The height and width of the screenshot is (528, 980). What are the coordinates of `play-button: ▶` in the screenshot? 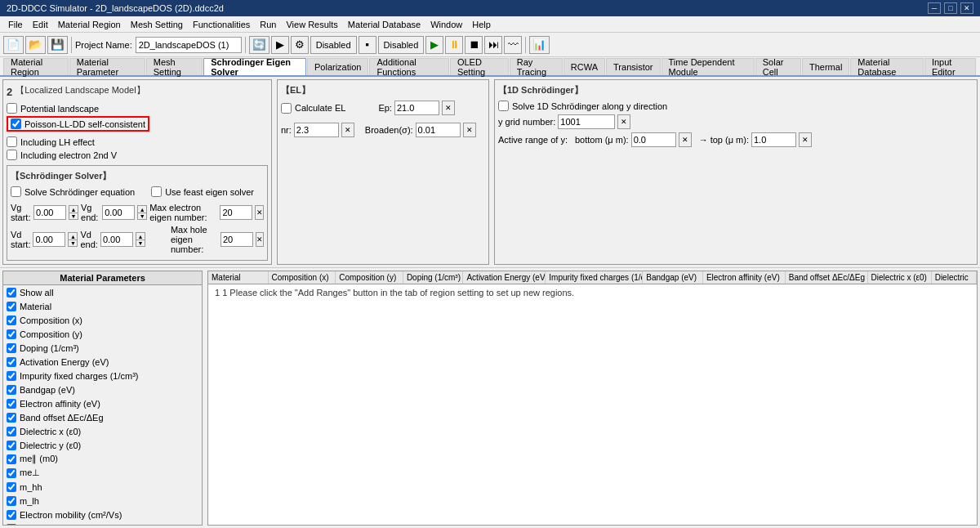 It's located at (280, 45).